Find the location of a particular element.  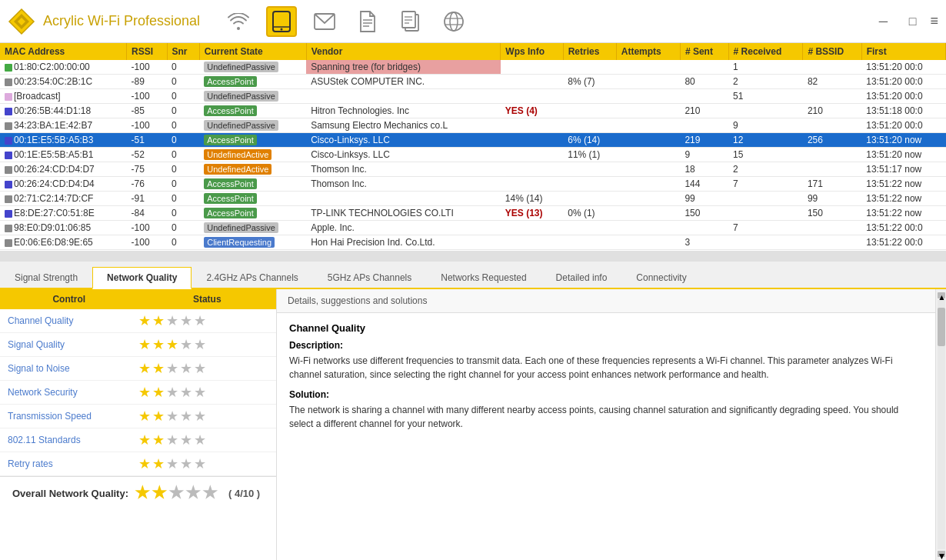

tab-detailed-info: Detailed info is located at coordinates (581, 277).